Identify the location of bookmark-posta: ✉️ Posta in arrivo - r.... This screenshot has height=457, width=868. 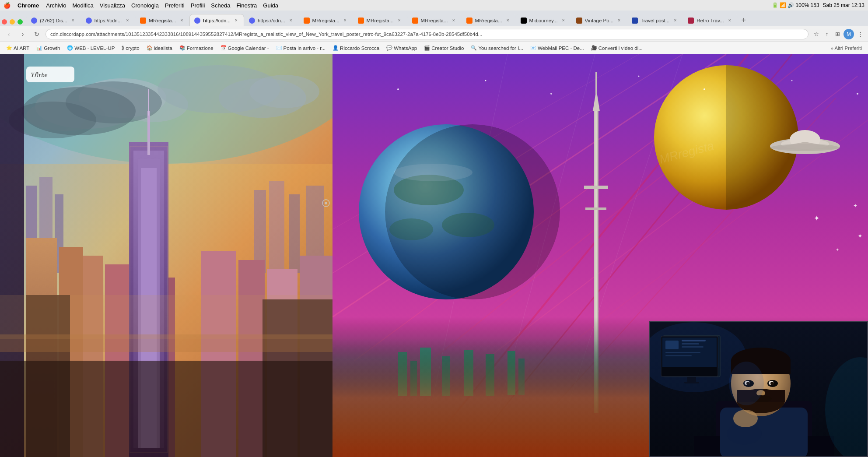
(301, 48).